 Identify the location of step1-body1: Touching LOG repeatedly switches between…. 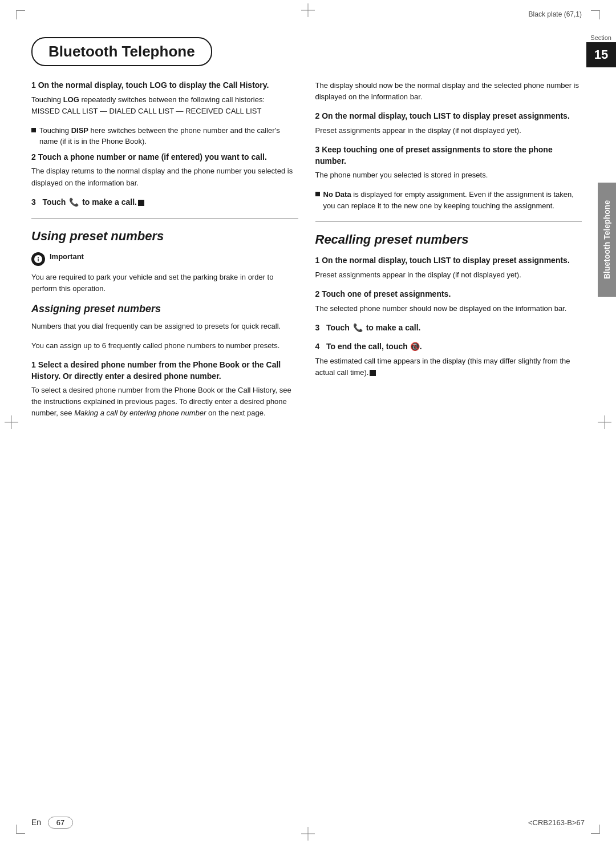
(148, 99).